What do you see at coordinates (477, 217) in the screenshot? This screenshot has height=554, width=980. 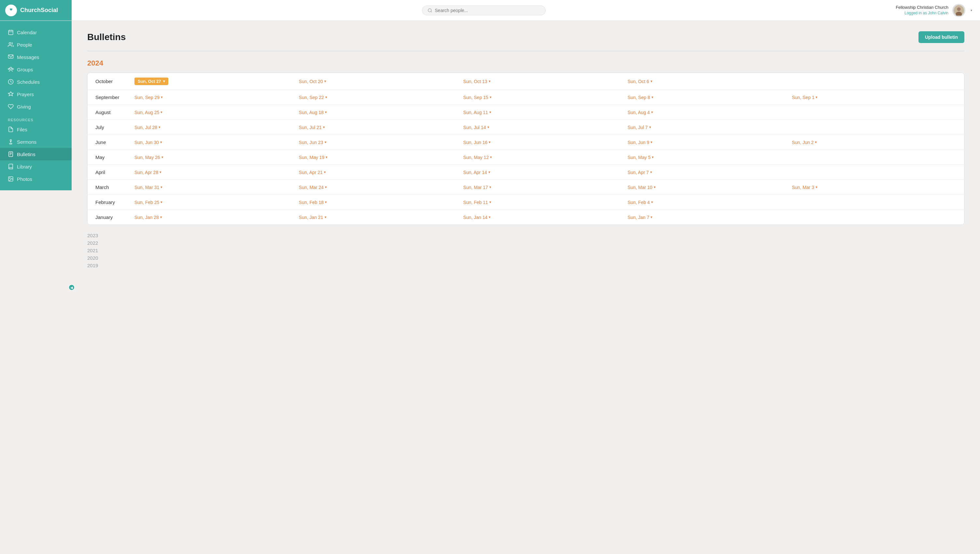 I see `date-link: Sun, Jan 14▾` at bounding box center [477, 217].